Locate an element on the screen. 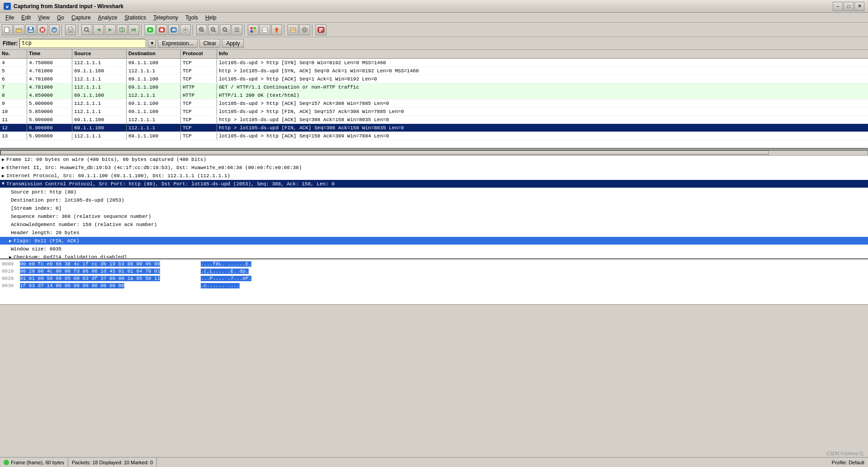 This screenshot has height=467, width=868. print2-button is located at coordinates (265, 30).